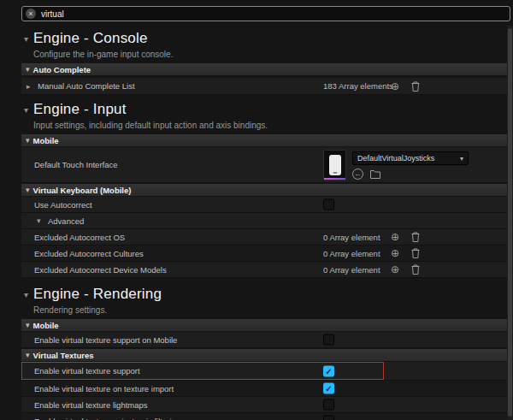 The width and height of the screenshot is (513, 420). What do you see at coordinates (91, 38) in the screenshot?
I see `section-title: Engine - Console` at bounding box center [91, 38].